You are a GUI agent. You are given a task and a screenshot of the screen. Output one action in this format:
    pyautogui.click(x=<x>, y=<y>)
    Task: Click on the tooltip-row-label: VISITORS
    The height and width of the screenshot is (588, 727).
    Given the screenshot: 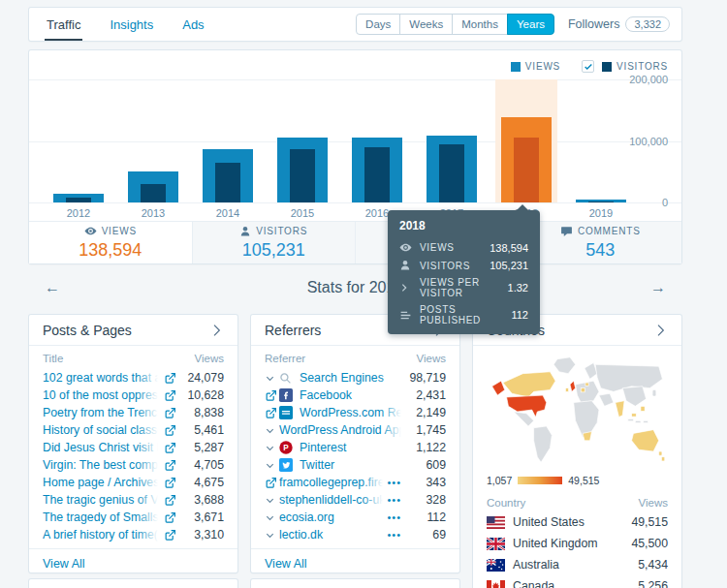 What is the action you would take?
    pyautogui.click(x=452, y=265)
    